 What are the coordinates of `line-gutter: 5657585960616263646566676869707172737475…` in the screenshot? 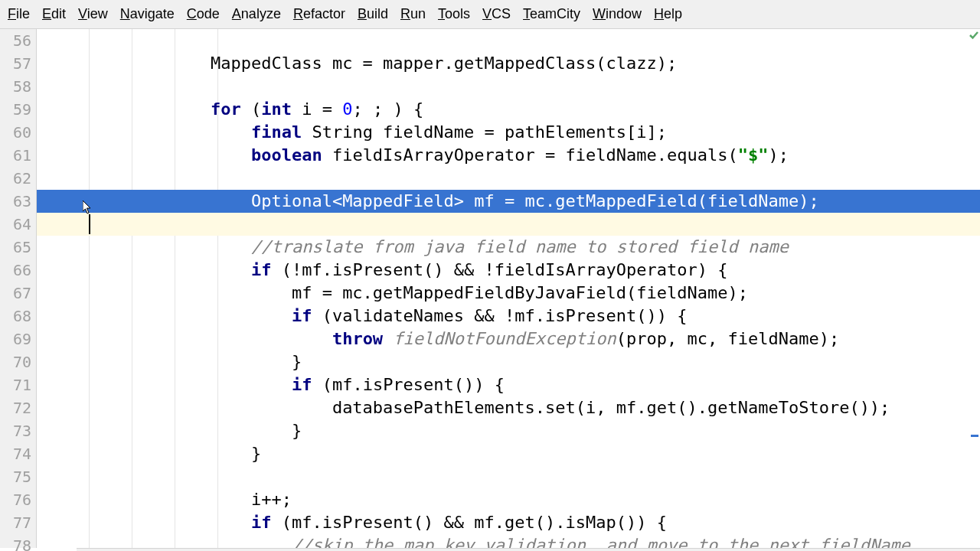 It's located at (18, 289).